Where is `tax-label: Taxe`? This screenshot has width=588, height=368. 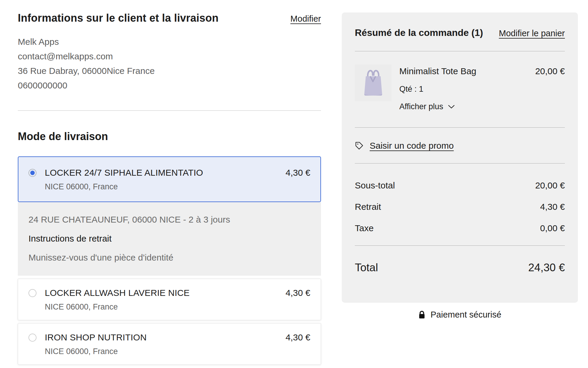
tax-label: Taxe is located at coordinates (364, 228).